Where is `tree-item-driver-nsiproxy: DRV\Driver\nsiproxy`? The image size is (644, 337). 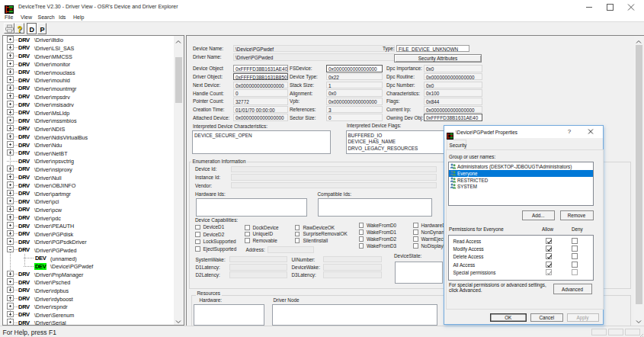 tree-item-driver-nsiproxy: DRV\Driver\nsiproxy is located at coordinates (88, 169).